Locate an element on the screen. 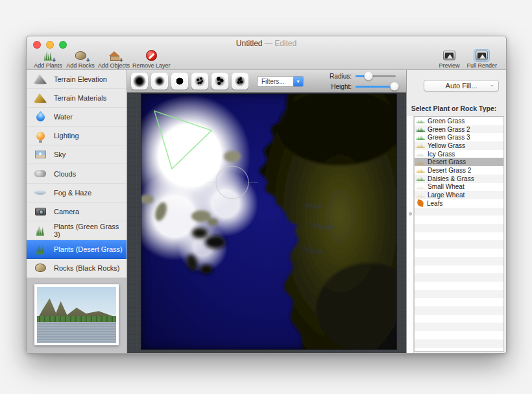 The height and width of the screenshot is (394, 532). plant-type-item-small-wheat: Small Wheat is located at coordinates (459, 187).